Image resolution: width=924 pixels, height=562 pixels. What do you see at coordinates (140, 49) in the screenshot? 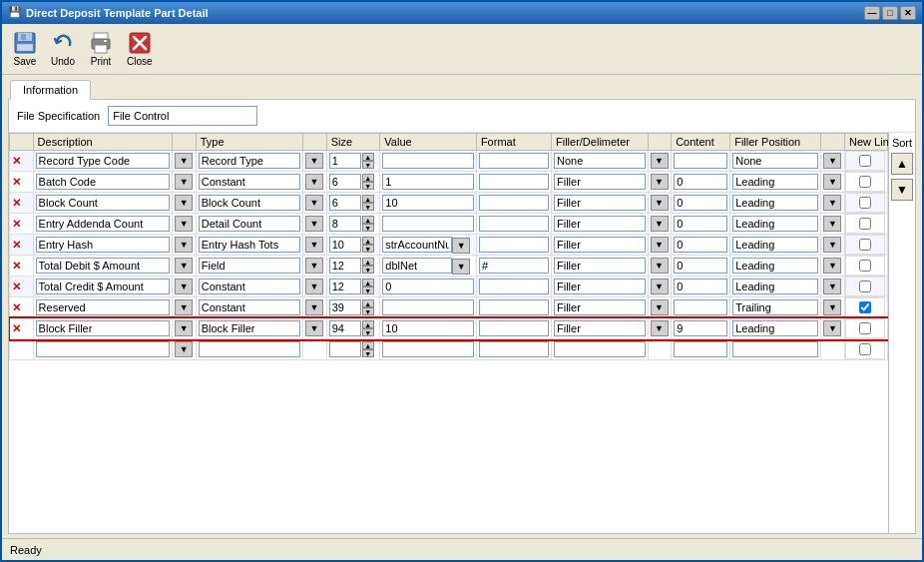
I see `close-button: Close` at bounding box center [140, 49].